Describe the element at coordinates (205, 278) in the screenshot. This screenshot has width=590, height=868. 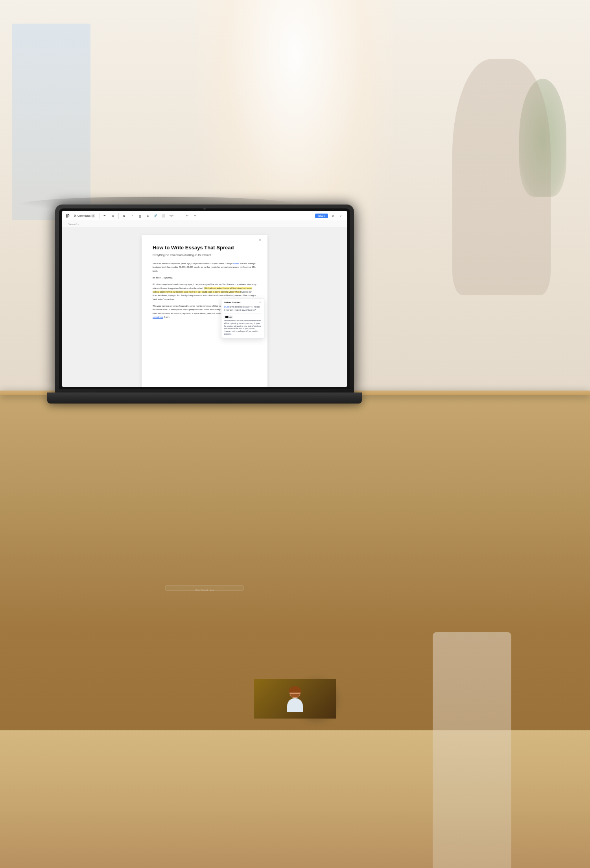
I see `paragraph-2: It's been… a journey.` at that location.